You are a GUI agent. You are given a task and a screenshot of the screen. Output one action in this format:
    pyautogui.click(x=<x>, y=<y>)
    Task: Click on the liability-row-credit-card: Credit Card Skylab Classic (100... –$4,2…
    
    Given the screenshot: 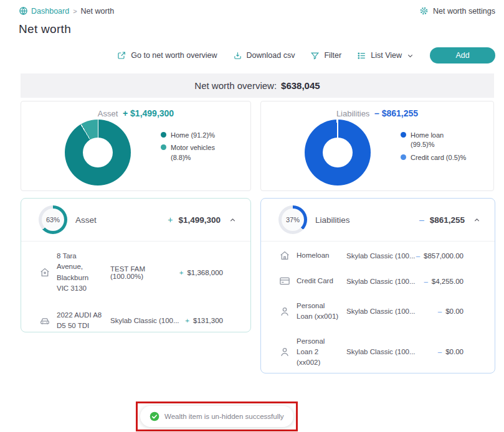 What is the action you would take?
    pyautogui.click(x=378, y=281)
    